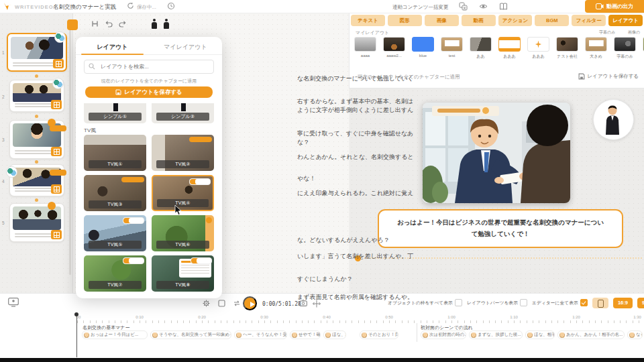 The image size is (644, 362). Describe the element at coordinates (635, 335) in the screenshot. I see `subtitle-segment: なる...` at that location.